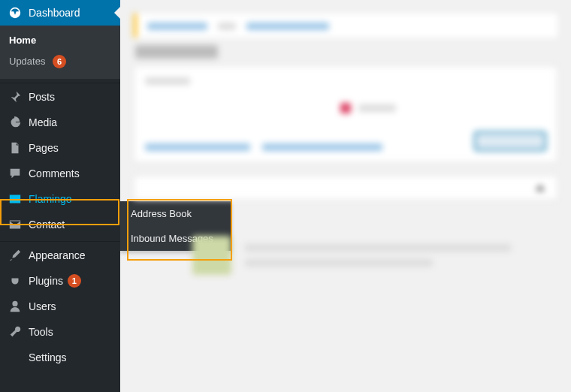  I want to click on submenu-label: Updates, so click(27, 62).